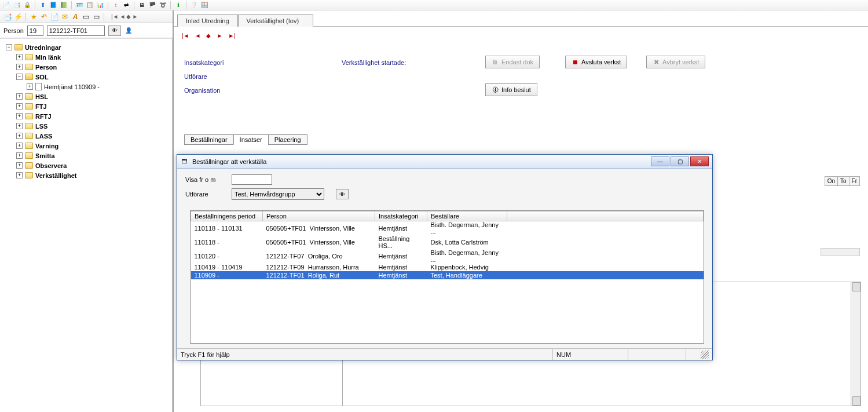 The image size is (868, 412). What do you see at coordinates (511, 90) in the screenshot?
I see `info-beslut-button: 🛈Info beslut` at bounding box center [511, 90].